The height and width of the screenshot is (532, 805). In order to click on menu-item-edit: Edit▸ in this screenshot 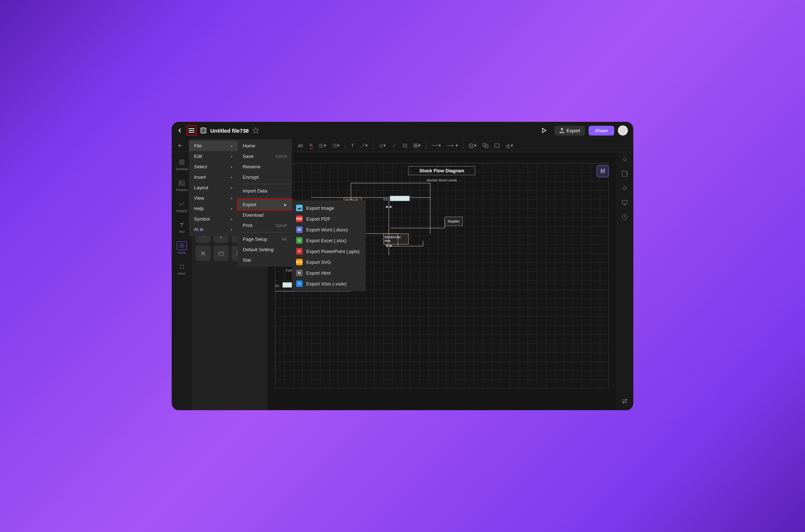, I will do `click(214, 156)`.